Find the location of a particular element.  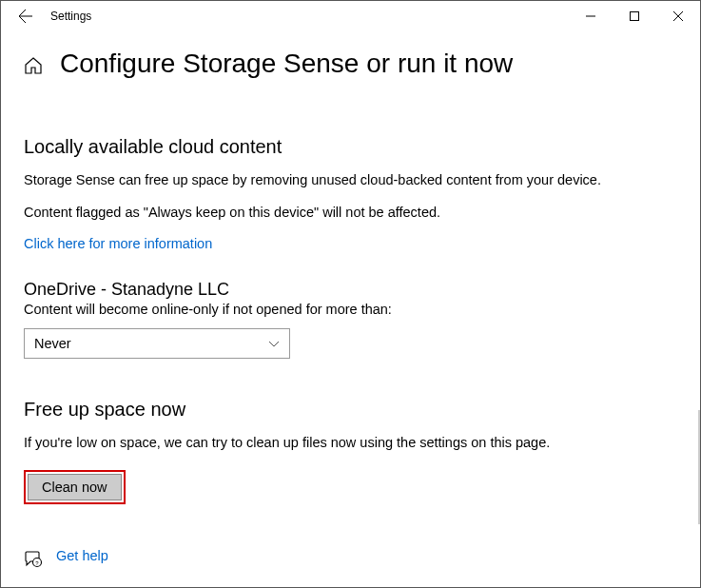

window-title: Settings is located at coordinates (70, 16).